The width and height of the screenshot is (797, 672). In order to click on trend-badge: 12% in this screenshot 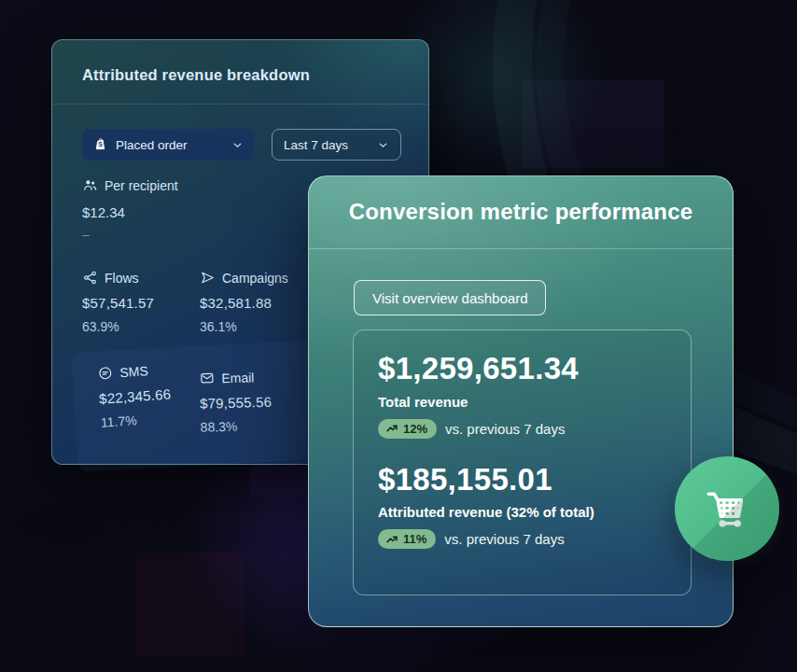, I will do `click(407, 429)`.